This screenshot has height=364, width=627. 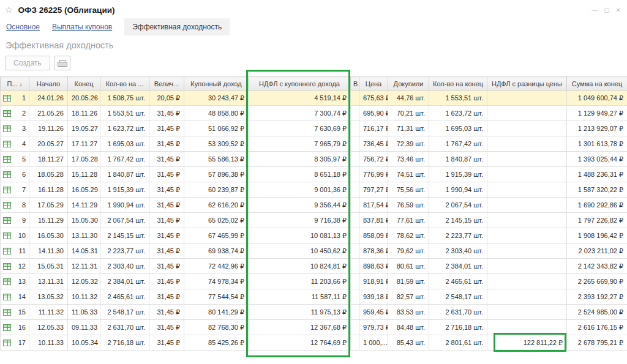 I want to click on cell-qty_start: 2 067,54 шт., so click(x=125, y=220).